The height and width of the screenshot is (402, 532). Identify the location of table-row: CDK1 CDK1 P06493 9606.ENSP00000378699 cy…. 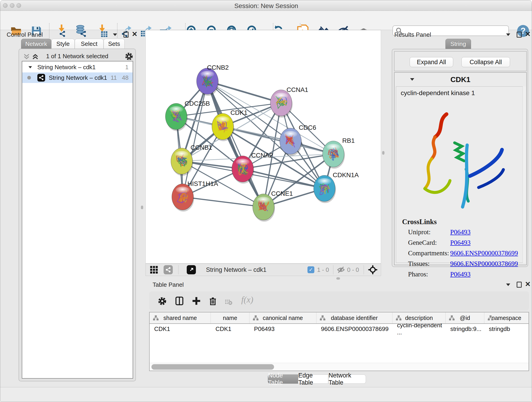
(339, 329).